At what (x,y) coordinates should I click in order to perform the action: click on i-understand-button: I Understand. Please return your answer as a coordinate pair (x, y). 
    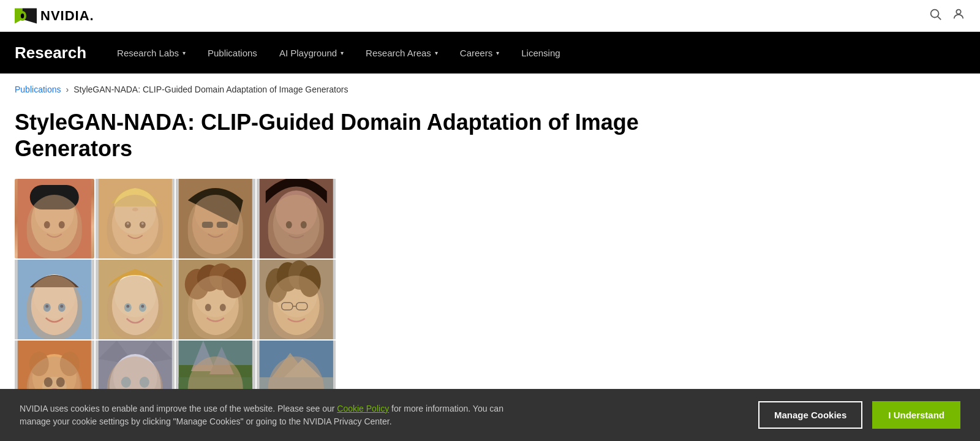
    Looking at the image, I should click on (916, 415).